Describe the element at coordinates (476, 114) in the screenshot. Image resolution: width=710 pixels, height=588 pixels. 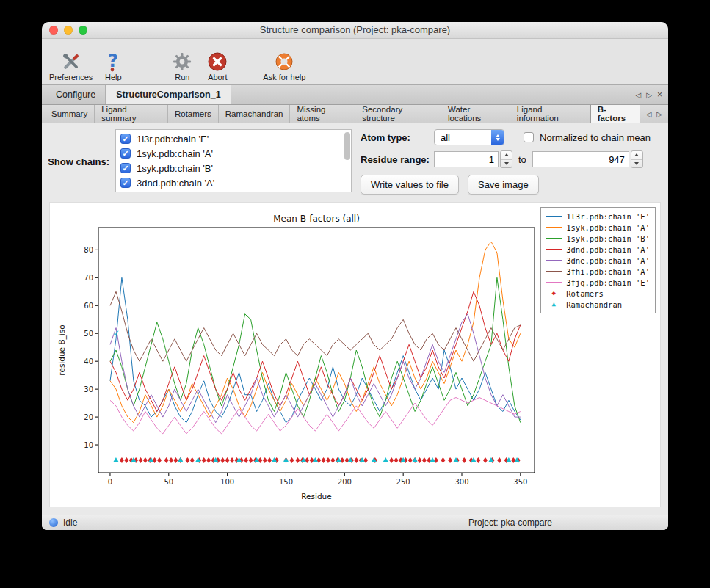
I see `tab-water-locations: Water locations` at that location.